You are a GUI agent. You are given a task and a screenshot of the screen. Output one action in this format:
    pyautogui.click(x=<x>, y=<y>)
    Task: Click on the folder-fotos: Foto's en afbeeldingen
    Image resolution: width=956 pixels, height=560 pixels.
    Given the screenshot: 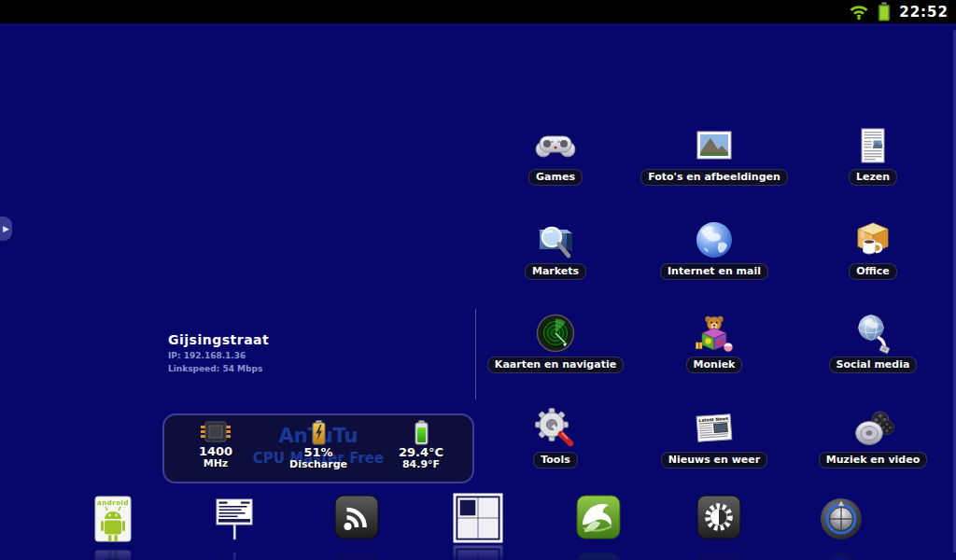 What is the action you would take?
    pyautogui.click(x=714, y=155)
    